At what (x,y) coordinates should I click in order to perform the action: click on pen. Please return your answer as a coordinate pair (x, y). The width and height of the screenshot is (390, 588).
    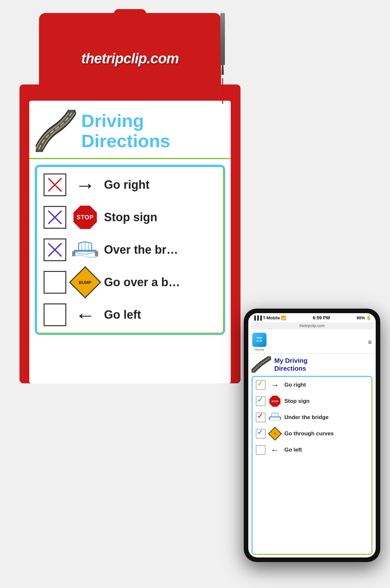
    Looking at the image, I should click on (223, 49).